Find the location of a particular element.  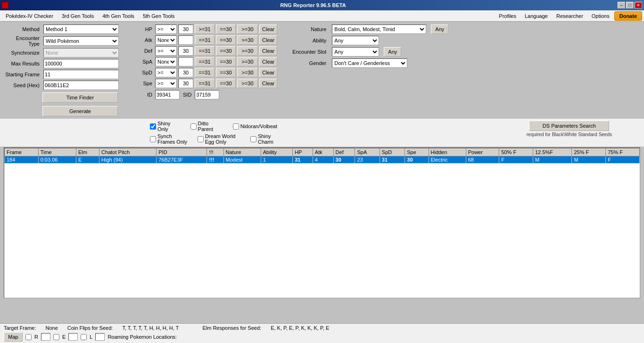

menu-language: Language is located at coordinates (537, 16).